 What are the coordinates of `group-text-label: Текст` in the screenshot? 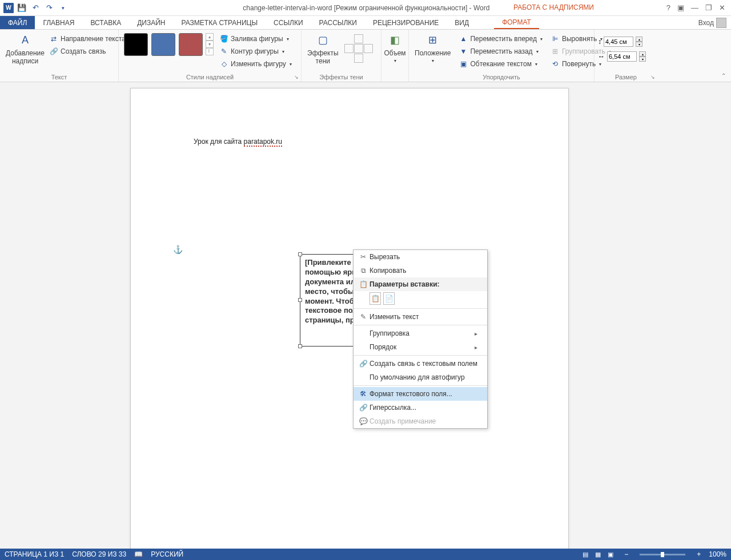 It's located at (59, 77).